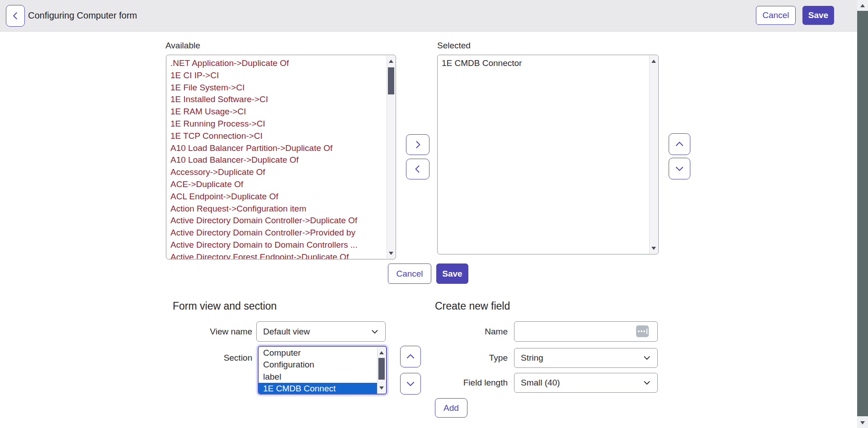  Describe the element at coordinates (679, 144) in the screenshot. I see `selected-move-up-button` at that location.